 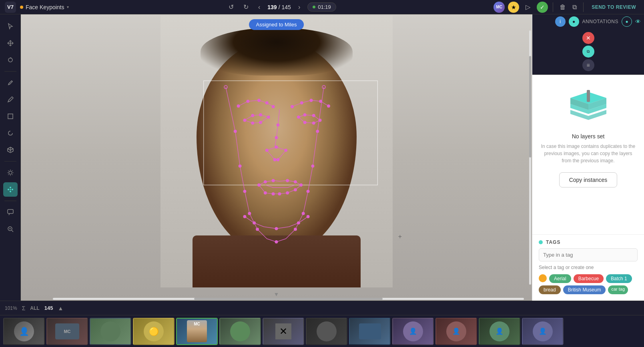 What do you see at coordinates (588, 267) in the screenshot?
I see `tags-section: TAGS Select a tag or create one Aerial B…` at bounding box center [588, 267].